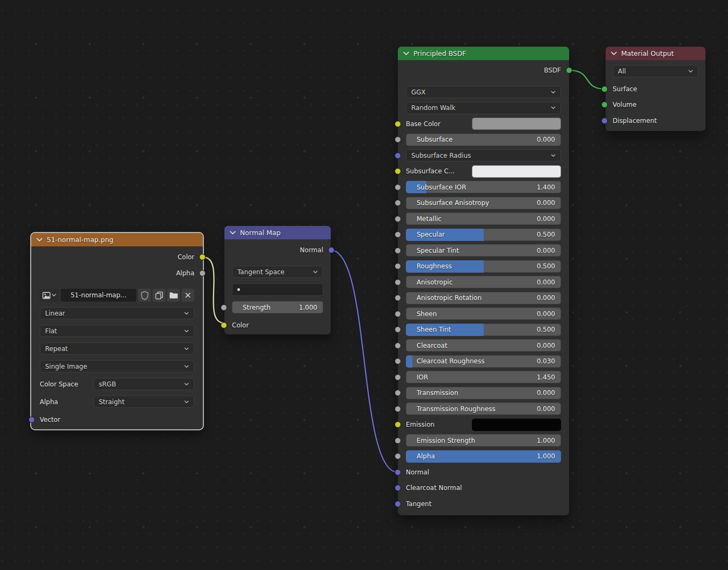 Image resolution: width=728 pixels, height=570 pixels. I want to click on unlink-image-button, so click(188, 295).